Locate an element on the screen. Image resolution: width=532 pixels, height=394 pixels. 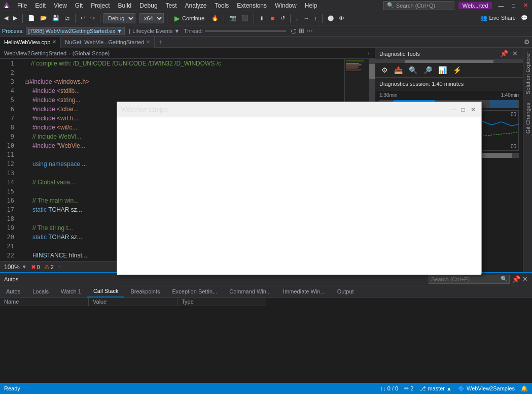
menu-tools: Tools is located at coordinates (222, 6).